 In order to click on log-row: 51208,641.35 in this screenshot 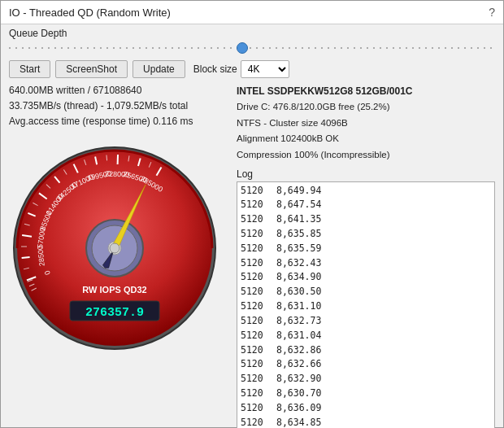, I will do `click(366, 220)`.